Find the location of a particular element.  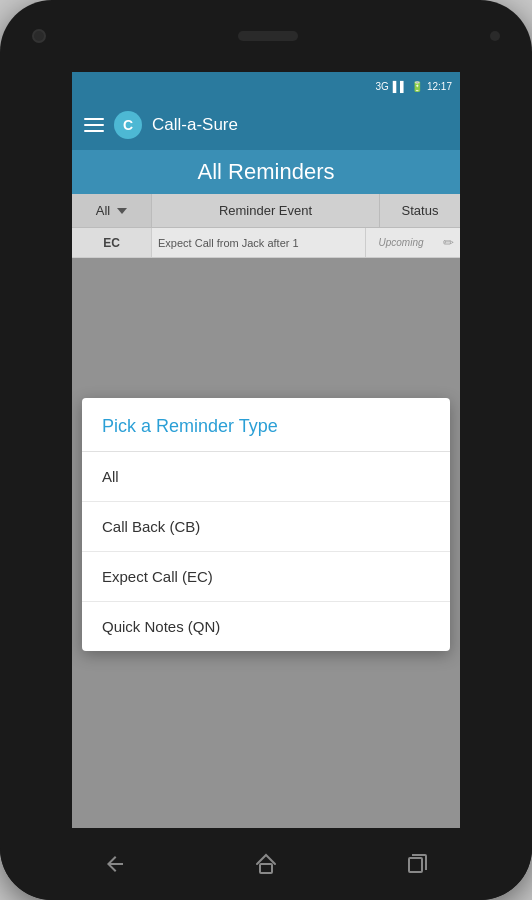

hamburger-menu-button is located at coordinates (94, 125).